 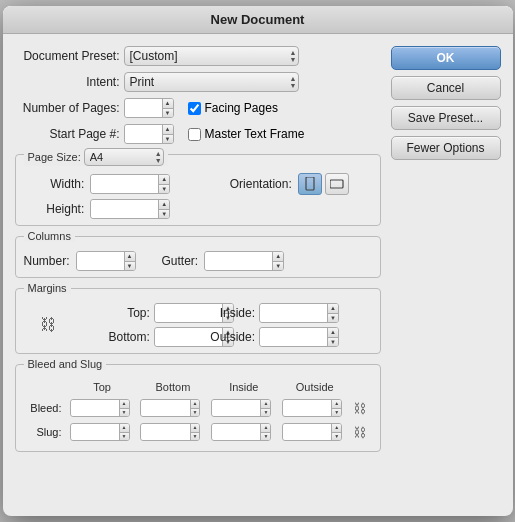 I want to click on intent-select: Print, so click(x=212, y=82).